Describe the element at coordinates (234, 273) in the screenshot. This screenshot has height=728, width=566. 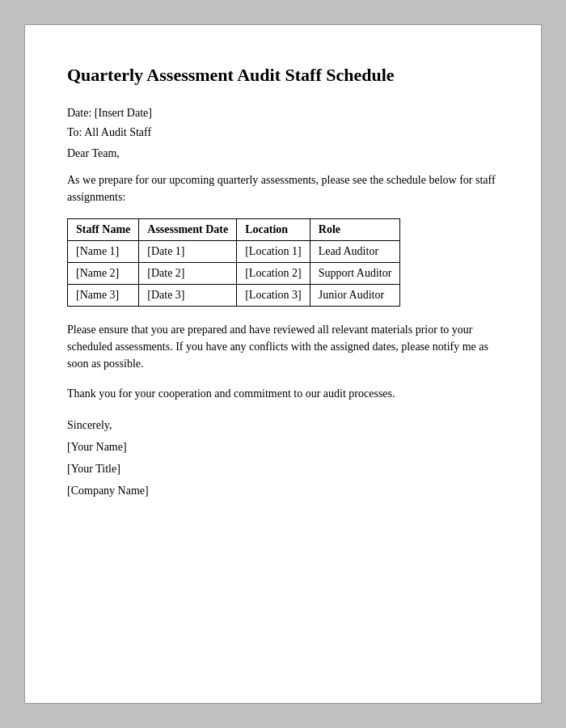
I see `table-row: [Name 2][Date 2][Location 2]Support Audi…` at that location.